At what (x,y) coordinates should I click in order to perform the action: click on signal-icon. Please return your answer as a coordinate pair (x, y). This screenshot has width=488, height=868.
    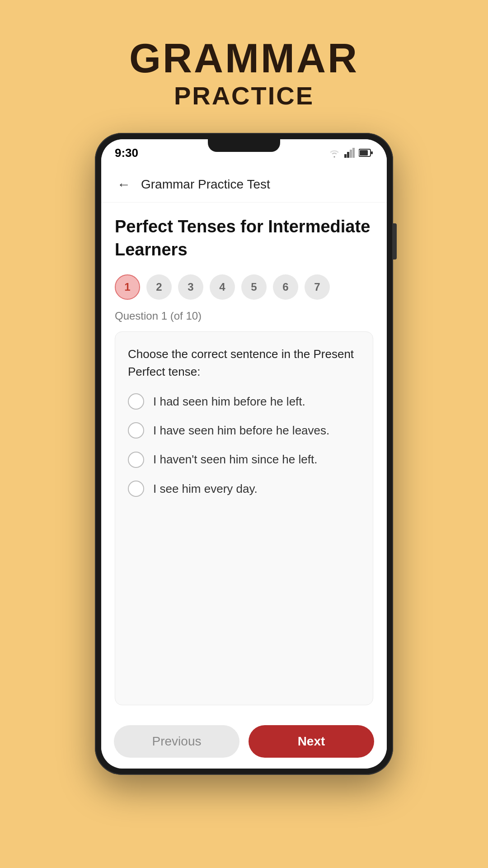
    Looking at the image, I should click on (350, 153).